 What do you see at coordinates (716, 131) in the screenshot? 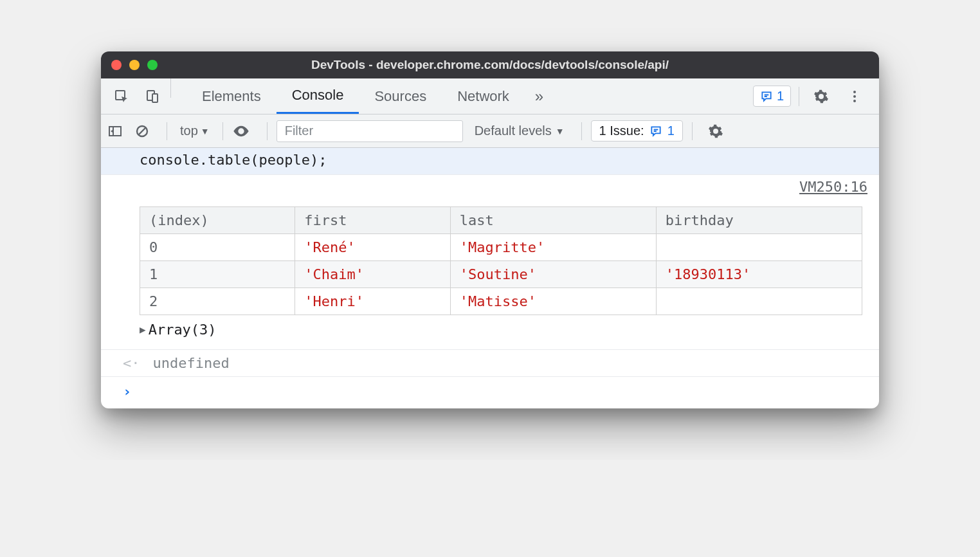
I see `console-settings-button` at bounding box center [716, 131].